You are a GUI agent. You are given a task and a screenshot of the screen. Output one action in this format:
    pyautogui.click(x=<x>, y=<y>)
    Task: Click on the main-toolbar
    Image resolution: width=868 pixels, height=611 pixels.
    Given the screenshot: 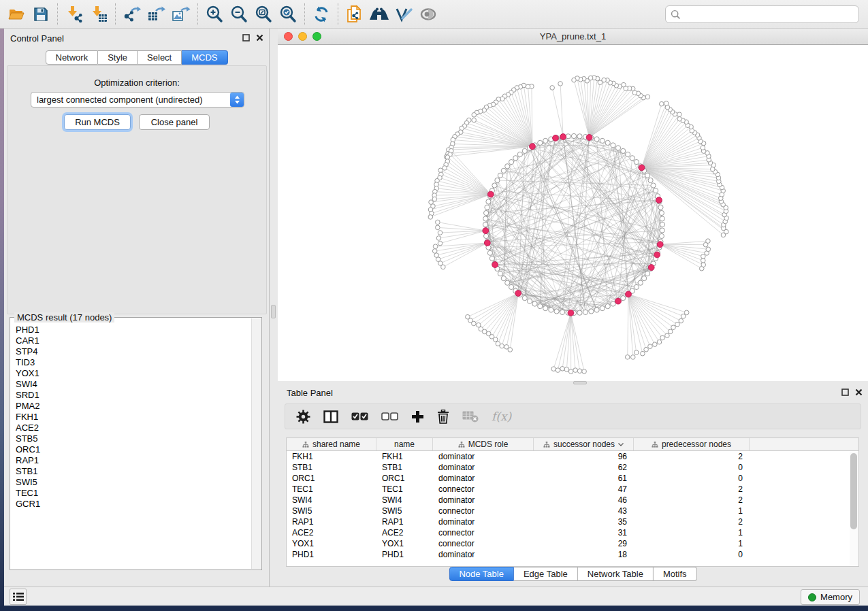 What is the action you would take?
    pyautogui.click(x=434, y=14)
    